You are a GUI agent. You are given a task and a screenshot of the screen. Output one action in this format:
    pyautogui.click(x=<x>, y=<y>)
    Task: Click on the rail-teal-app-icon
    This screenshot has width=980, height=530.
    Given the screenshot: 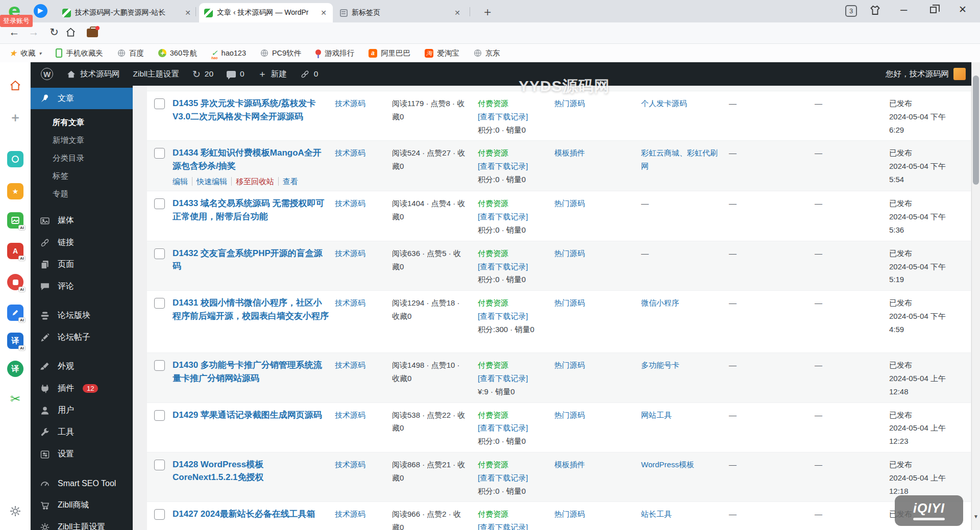 What is the action you would take?
    pyautogui.click(x=15, y=159)
    